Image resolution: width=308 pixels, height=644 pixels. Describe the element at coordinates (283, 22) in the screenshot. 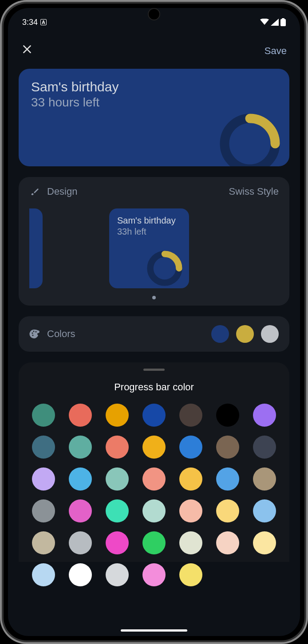

I see `battery-icon` at that location.